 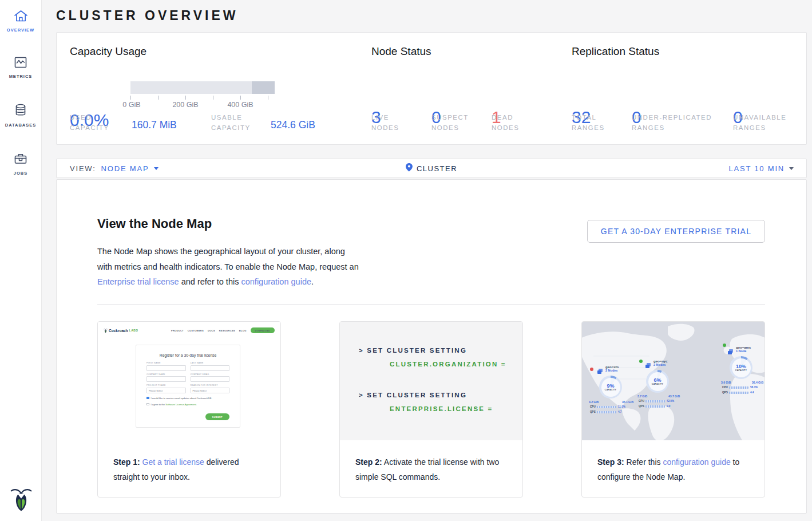 What do you see at coordinates (672, 123) in the screenshot?
I see `under-replicated-ranges-label: UNDER-REPLICATED RANGES` at bounding box center [672, 123].